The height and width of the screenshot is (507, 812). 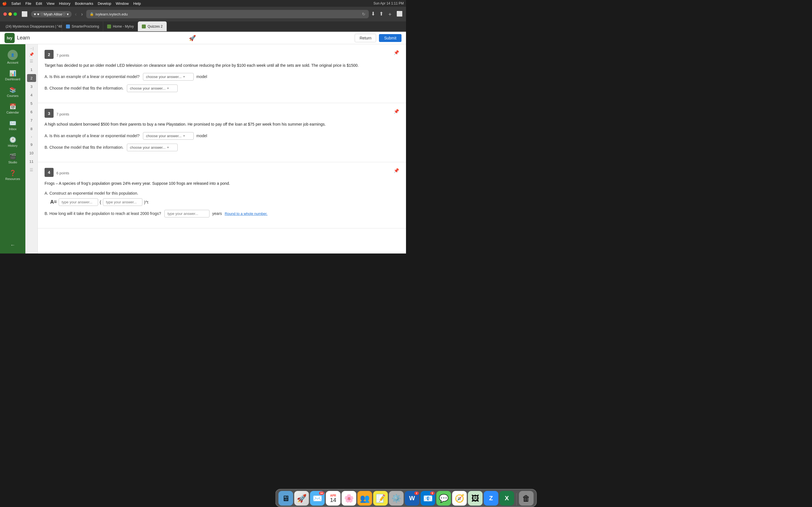 I want to click on question-num-1: 1, so click(x=32, y=70).